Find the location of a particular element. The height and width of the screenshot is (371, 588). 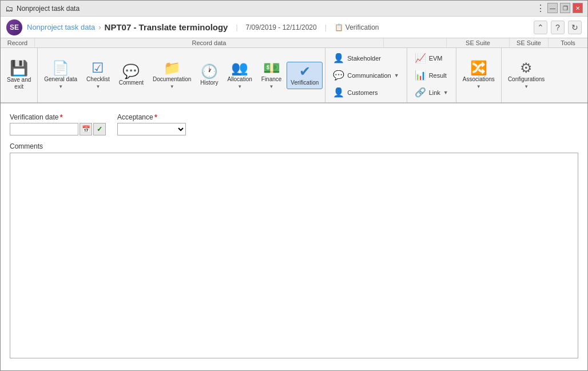

comment-label: Comment is located at coordinates (132, 83).